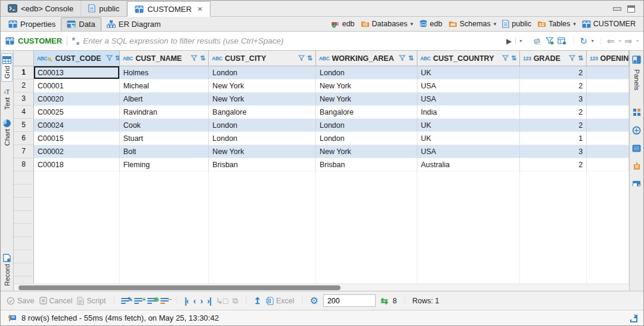  Describe the element at coordinates (77, 112) in the screenshot. I see `grid-cell: C00025` at that location.